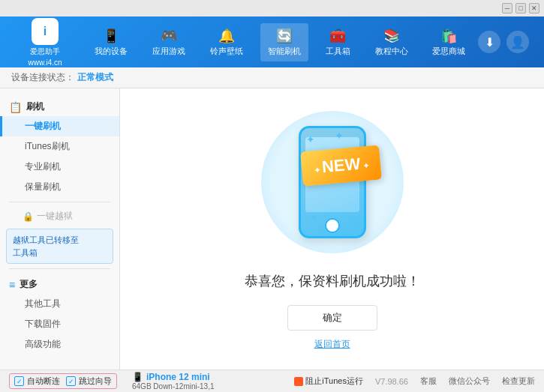  I want to click on header-right: ⬇ 👤, so click(507, 42).